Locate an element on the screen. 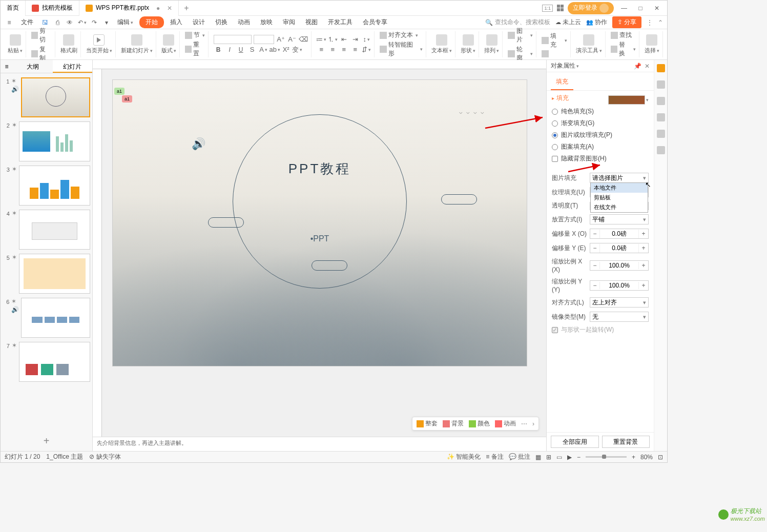 Image resolution: width=767 pixels, height=532 pixels. apps-icon is located at coordinates (561, 8).